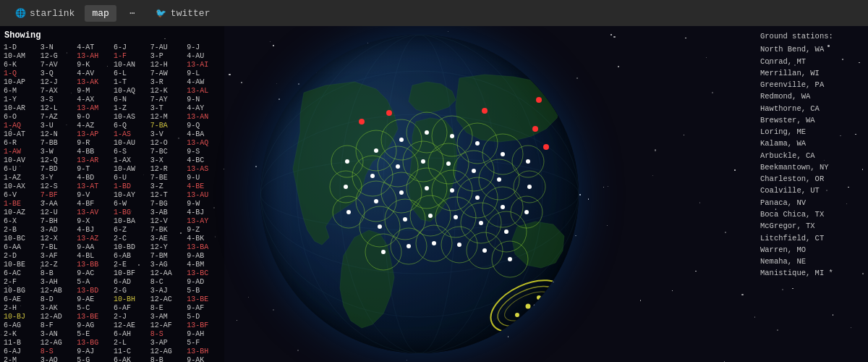  I want to click on list-item: 1-D, so click(20, 48).